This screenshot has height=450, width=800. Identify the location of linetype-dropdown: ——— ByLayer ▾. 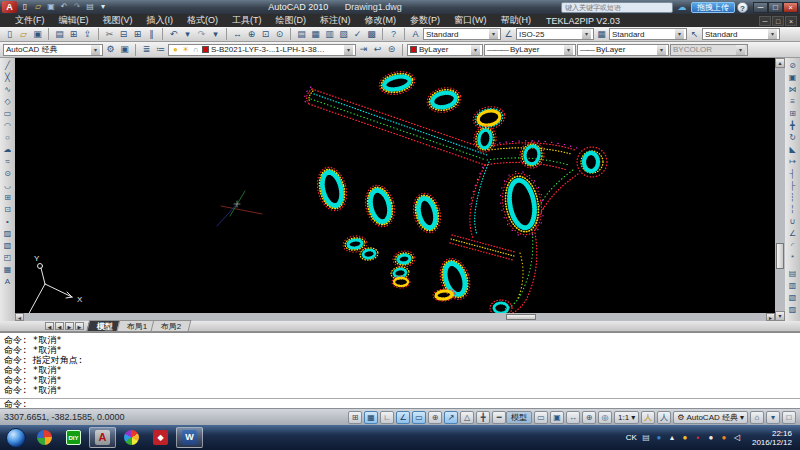
(530, 50).